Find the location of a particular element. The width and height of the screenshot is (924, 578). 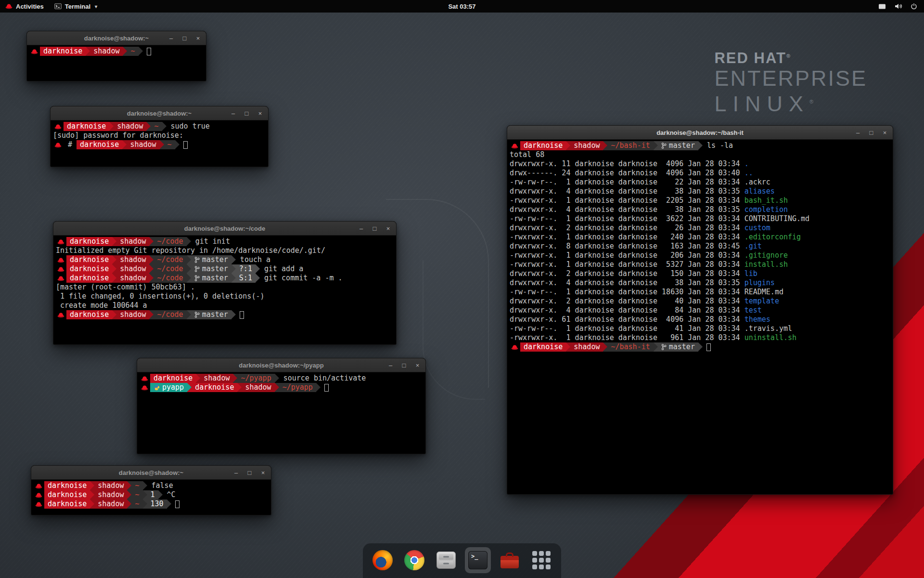

dock-item-firefox is located at coordinates (383, 560).